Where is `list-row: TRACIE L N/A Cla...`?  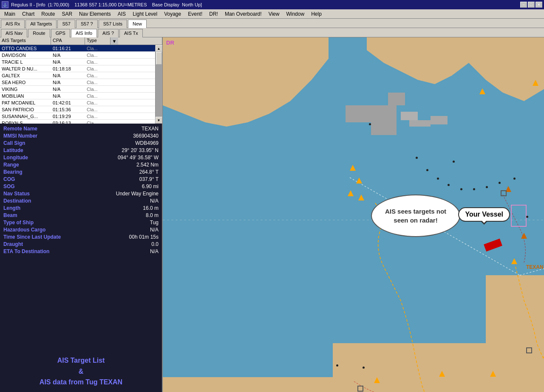
list-row: TRACIE L N/A Cla... is located at coordinates (77, 62).